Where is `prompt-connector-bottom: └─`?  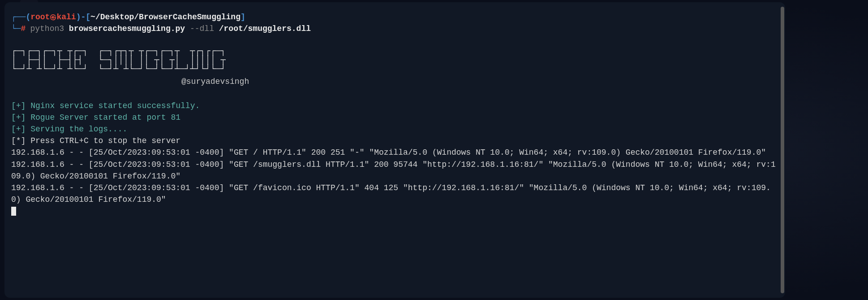
prompt-connector-bottom: └─ is located at coordinates (16, 29).